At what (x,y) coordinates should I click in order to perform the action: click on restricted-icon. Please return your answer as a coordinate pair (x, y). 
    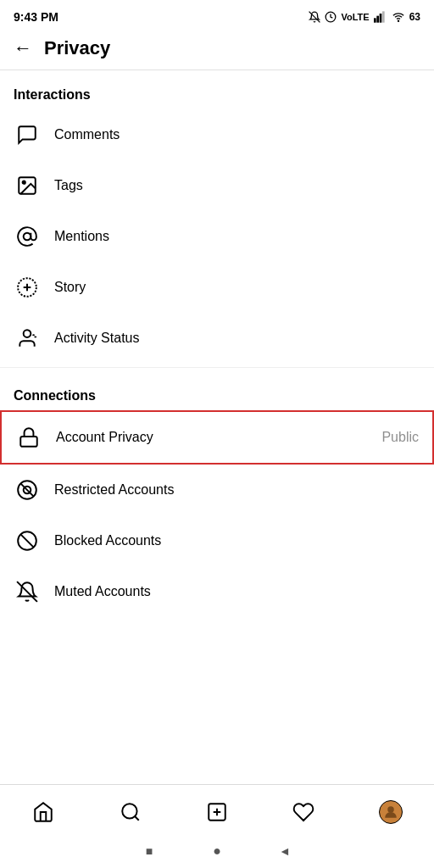
    Looking at the image, I should click on (27, 490).